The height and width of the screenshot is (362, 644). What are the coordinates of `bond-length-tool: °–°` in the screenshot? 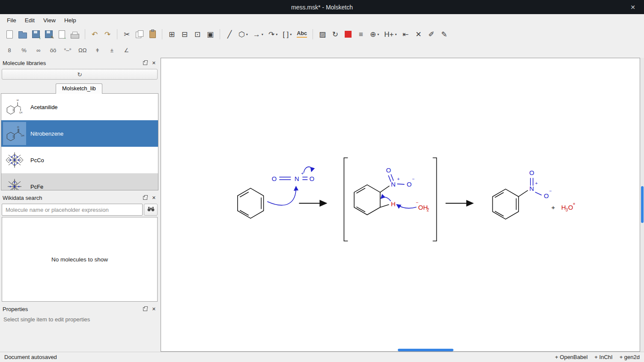 It's located at (68, 50).